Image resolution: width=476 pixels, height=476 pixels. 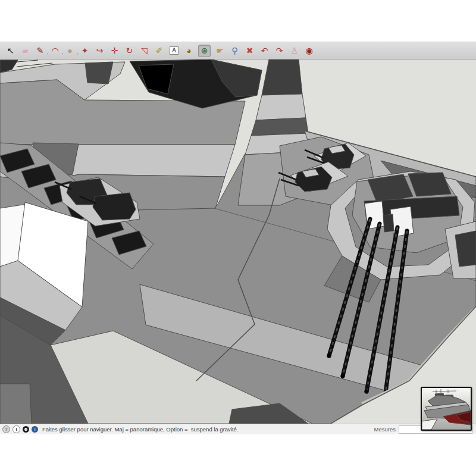 I want to click on toolbar: ↖▰✎·◠·●·✦↪✛↻◹✐A◕⊛☛⚲✖↶↷♙◉, so click(x=238, y=51).